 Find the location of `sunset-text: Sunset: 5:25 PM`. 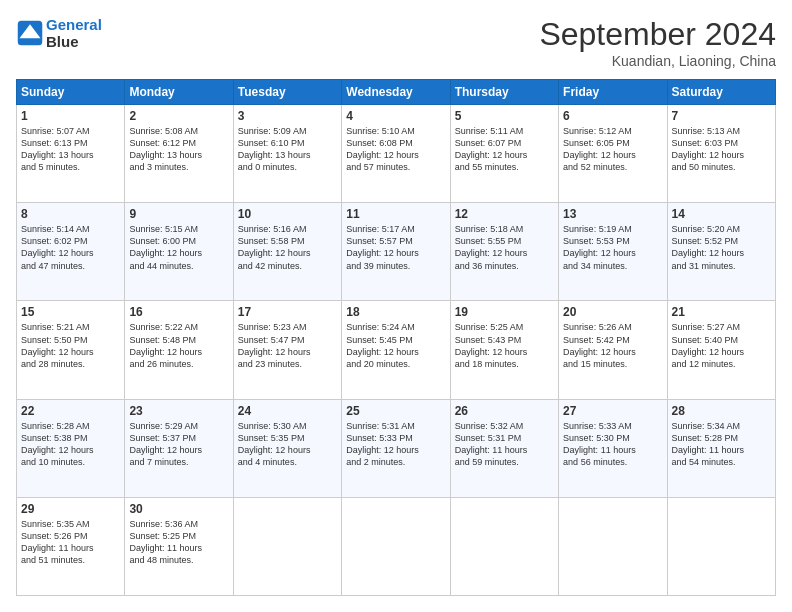

sunset-text: Sunset: 5:25 PM is located at coordinates (178, 536).